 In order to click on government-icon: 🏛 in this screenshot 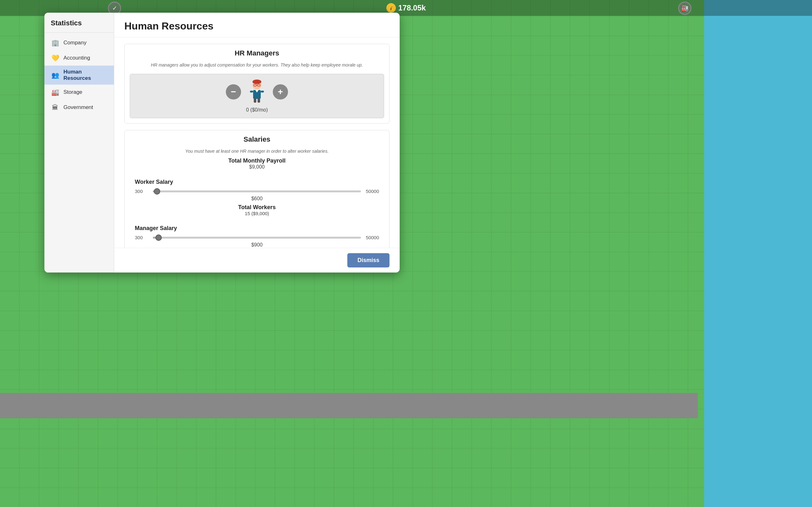, I will do `click(55, 107)`.